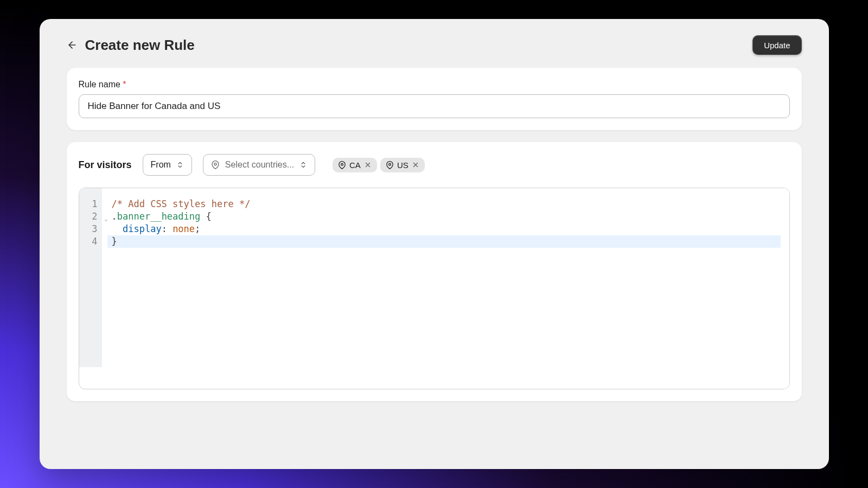 The image size is (868, 488). What do you see at coordinates (91, 278) in the screenshot?
I see `code-gutter: 12⌄34` at bounding box center [91, 278].